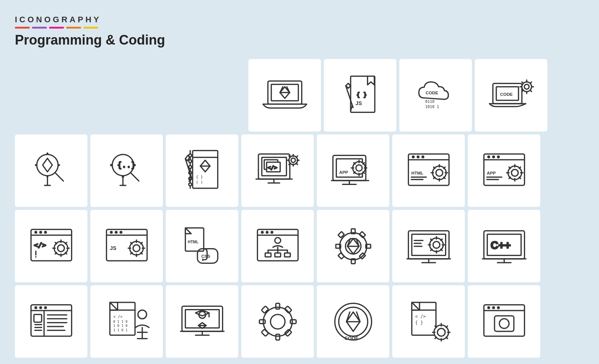 This screenshot has height=364, width=599. What do you see at coordinates (428, 246) in the screenshot?
I see `icon-monitor-gear` at bounding box center [428, 246].